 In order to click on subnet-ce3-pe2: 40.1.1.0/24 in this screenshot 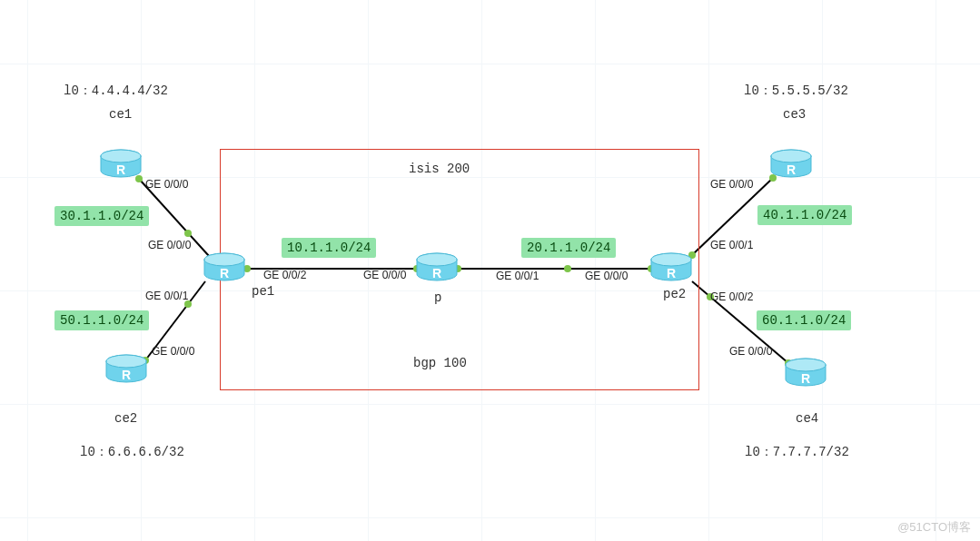, I will do `click(805, 215)`.